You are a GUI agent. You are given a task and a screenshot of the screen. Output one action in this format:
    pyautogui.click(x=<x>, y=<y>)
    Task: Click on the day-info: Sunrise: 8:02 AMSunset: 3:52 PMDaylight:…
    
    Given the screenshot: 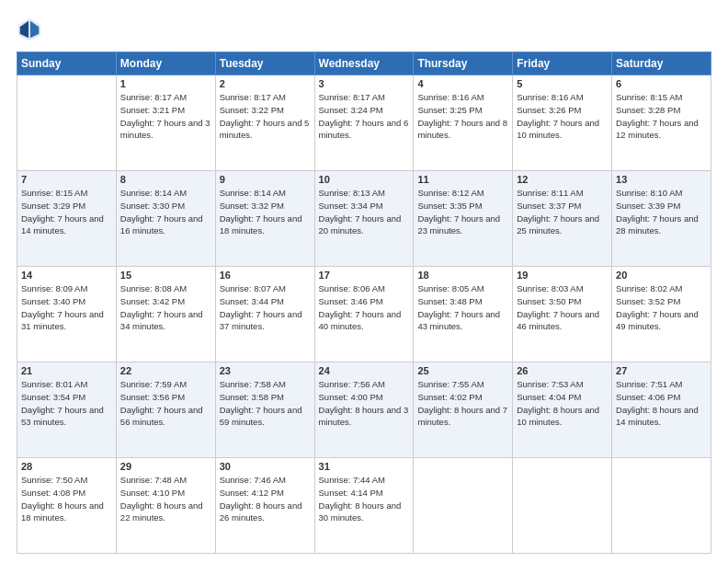 What is the action you would take?
    pyautogui.click(x=662, y=307)
    